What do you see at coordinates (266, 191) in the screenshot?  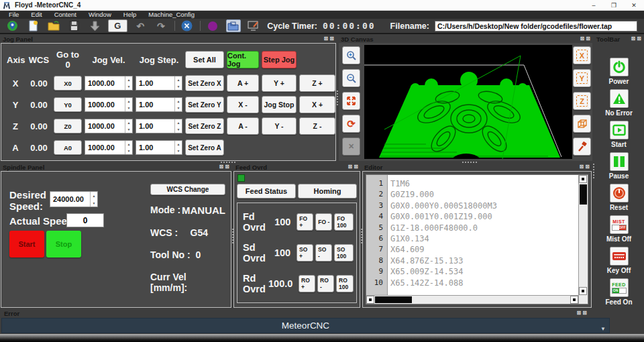 I see `feed-status-button: Feed Status` at bounding box center [266, 191].